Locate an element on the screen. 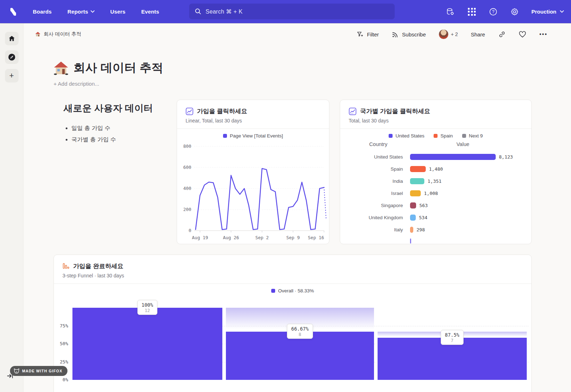 This screenshot has height=392, width=571. svg-text: Sep 2 is located at coordinates (262, 238).